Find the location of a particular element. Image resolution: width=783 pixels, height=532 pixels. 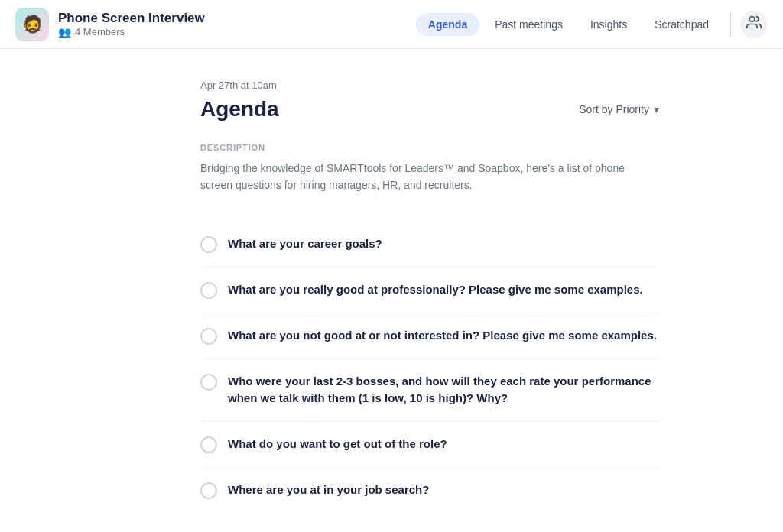

agenda-title: Agenda is located at coordinates (240, 109).